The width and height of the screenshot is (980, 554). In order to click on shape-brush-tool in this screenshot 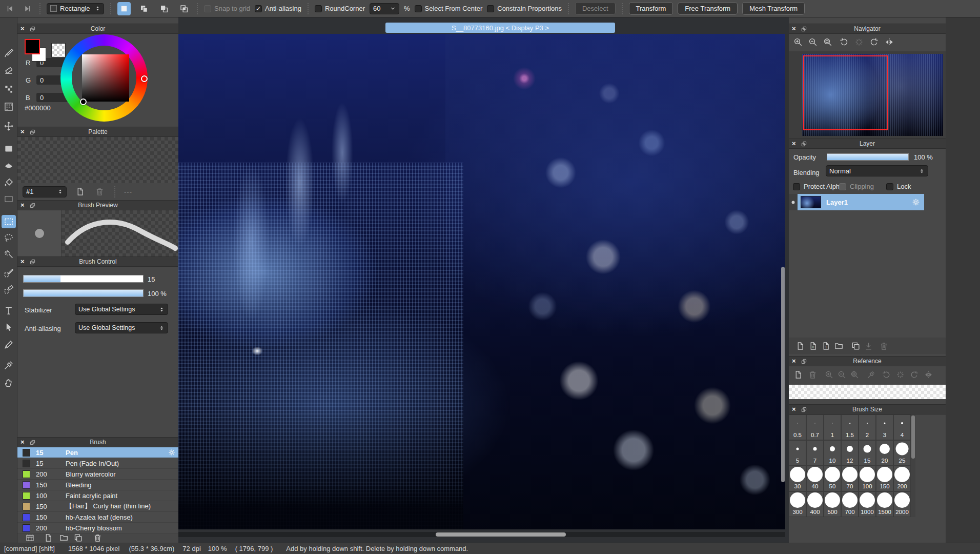, I will do `click(9, 149)`.